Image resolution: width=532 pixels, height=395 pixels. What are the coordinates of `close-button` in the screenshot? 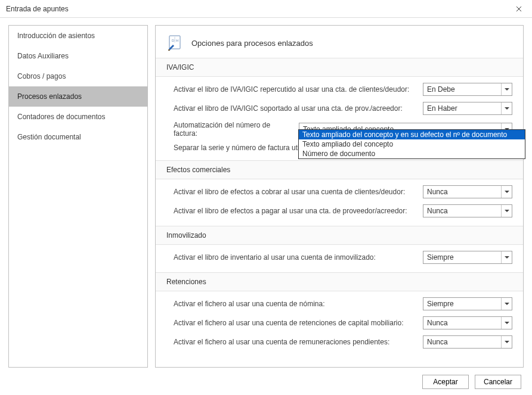 It's located at (519, 9).